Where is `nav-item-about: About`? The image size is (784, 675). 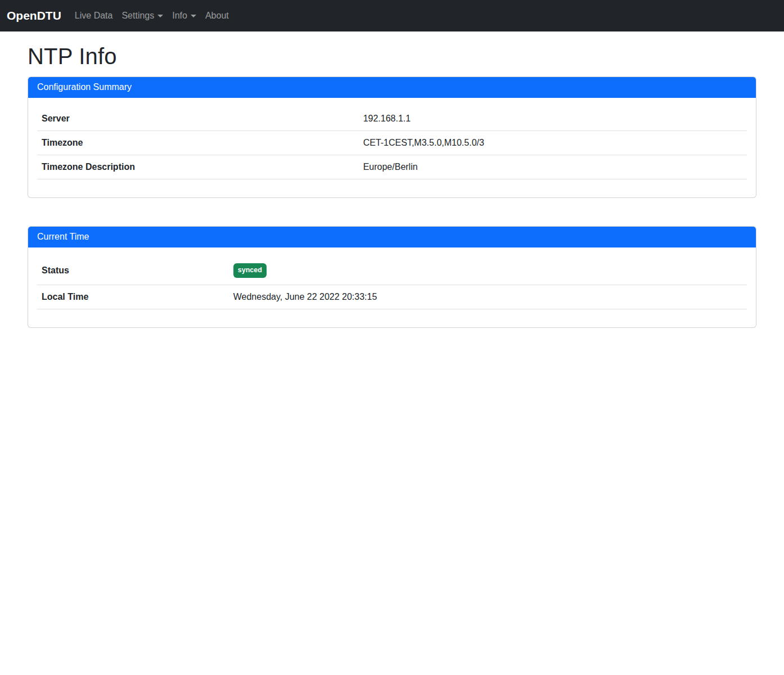
nav-item-about: About is located at coordinates (217, 16).